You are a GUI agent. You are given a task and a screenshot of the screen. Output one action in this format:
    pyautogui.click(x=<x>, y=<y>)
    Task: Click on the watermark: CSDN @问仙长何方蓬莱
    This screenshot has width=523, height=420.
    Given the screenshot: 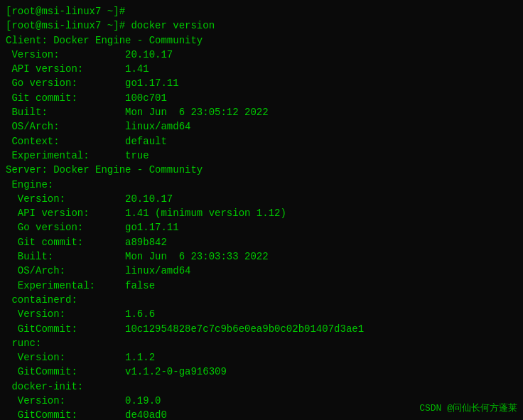 What is the action you would take?
    pyautogui.click(x=468, y=408)
    